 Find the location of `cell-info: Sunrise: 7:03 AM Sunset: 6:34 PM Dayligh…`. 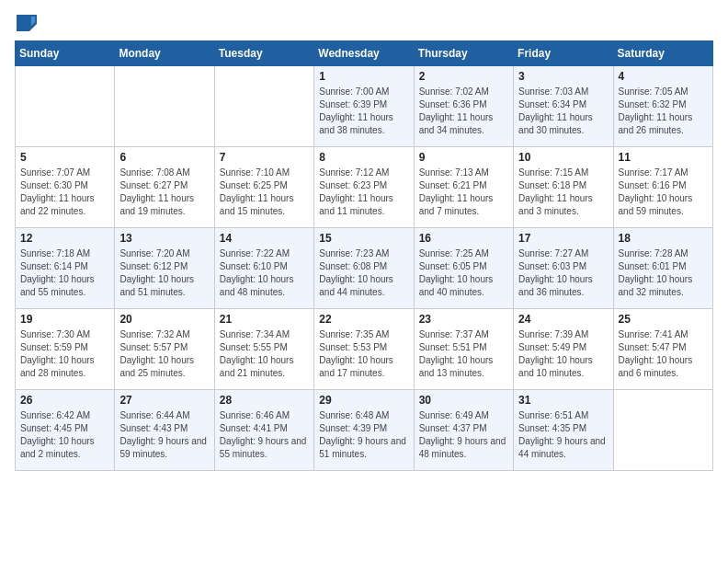

cell-info: Sunrise: 7:03 AM Sunset: 6:34 PM Dayligh… is located at coordinates (563, 111).